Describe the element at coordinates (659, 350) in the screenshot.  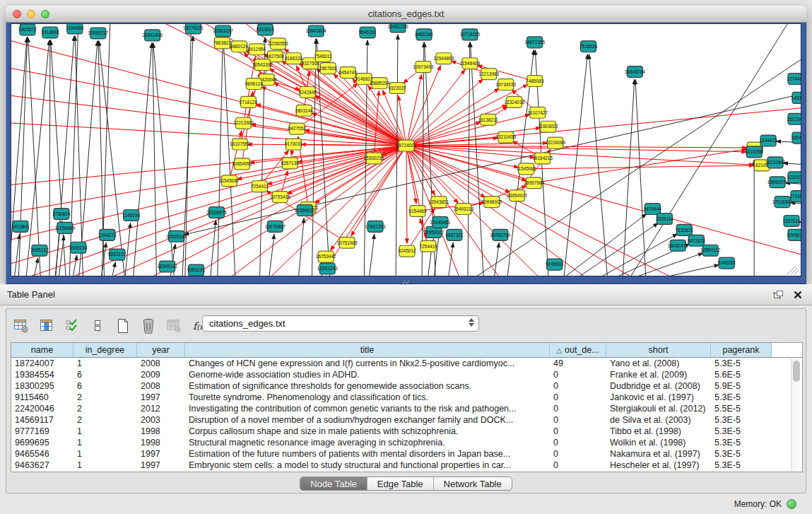
I see `column-header-short: short` at that location.